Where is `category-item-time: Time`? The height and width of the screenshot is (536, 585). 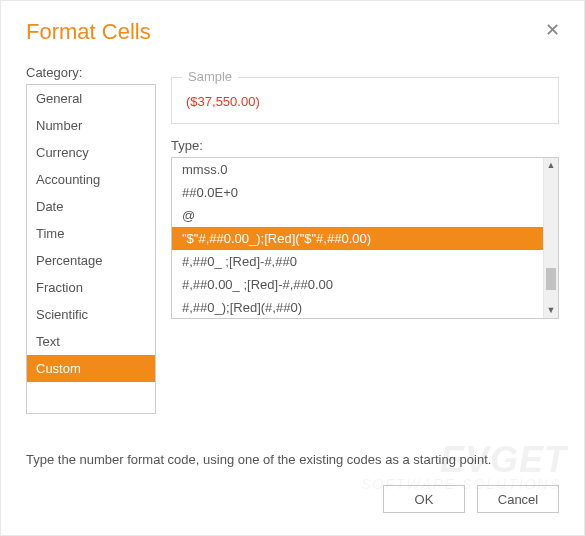 category-item-time: Time is located at coordinates (91, 234).